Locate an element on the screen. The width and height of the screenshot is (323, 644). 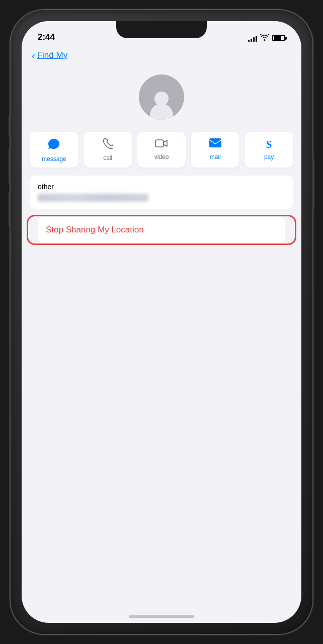
contact-info-blurred is located at coordinates (93, 198).